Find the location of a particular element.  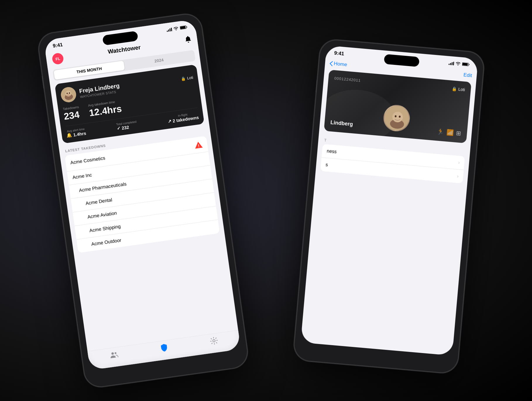

takedowns-value: 234 is located at coordinates (72, 116).